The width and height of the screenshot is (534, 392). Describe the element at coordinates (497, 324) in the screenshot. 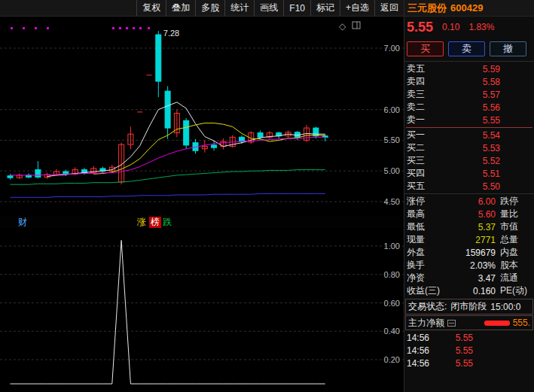

I see `main-force-bar` at that location.